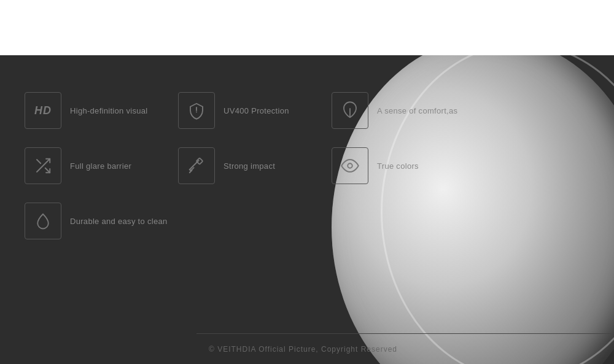 This screenshot has width=614, height=364. I want to click on comfort-label: A sense of comfort,as, so click(418, 110).